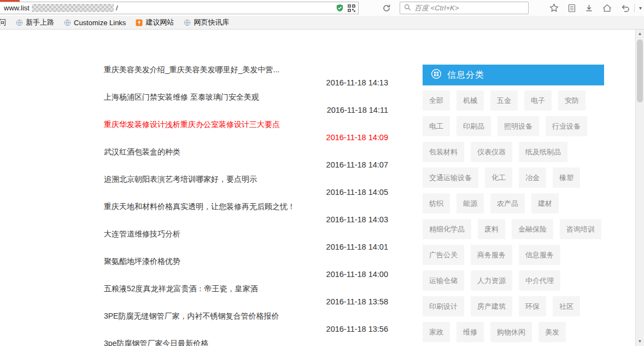 This screenshot has height=346, width=644. I want to click on bookmarks-bar: 问 新手上路Customize Links建议网站网页快讯库, so click(322, 23).